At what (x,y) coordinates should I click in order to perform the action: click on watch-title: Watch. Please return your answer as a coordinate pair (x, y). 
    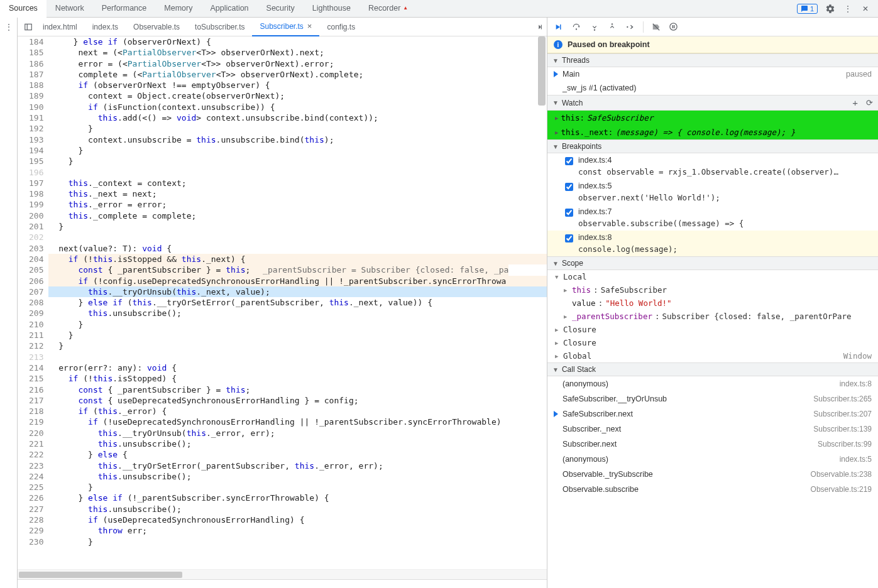
    Looking at the image, I should click on (573, 103).